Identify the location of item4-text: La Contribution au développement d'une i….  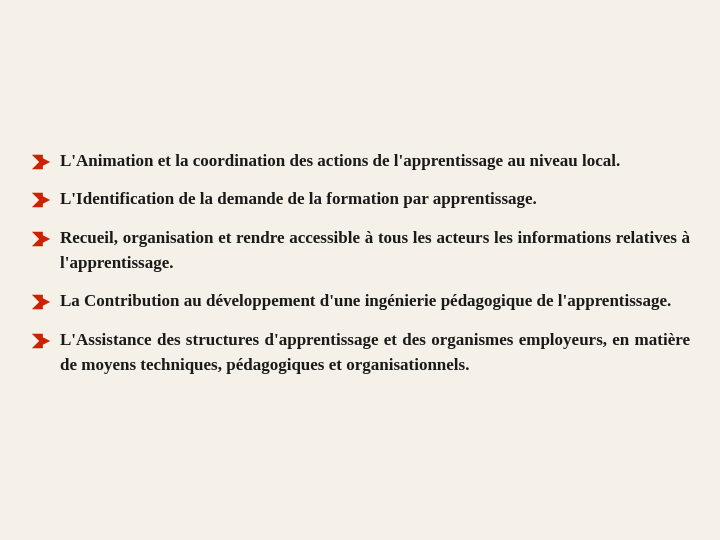
(366, 302).